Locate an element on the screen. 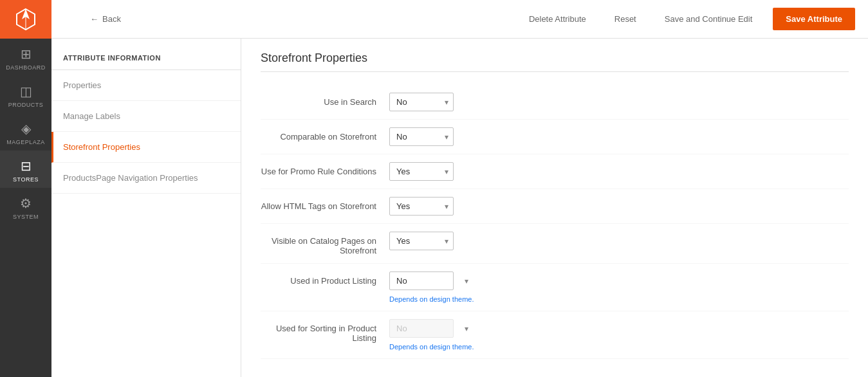 The image size is (868, 377). control-promo-rule: No Yes is located at coordinates (421, 171).